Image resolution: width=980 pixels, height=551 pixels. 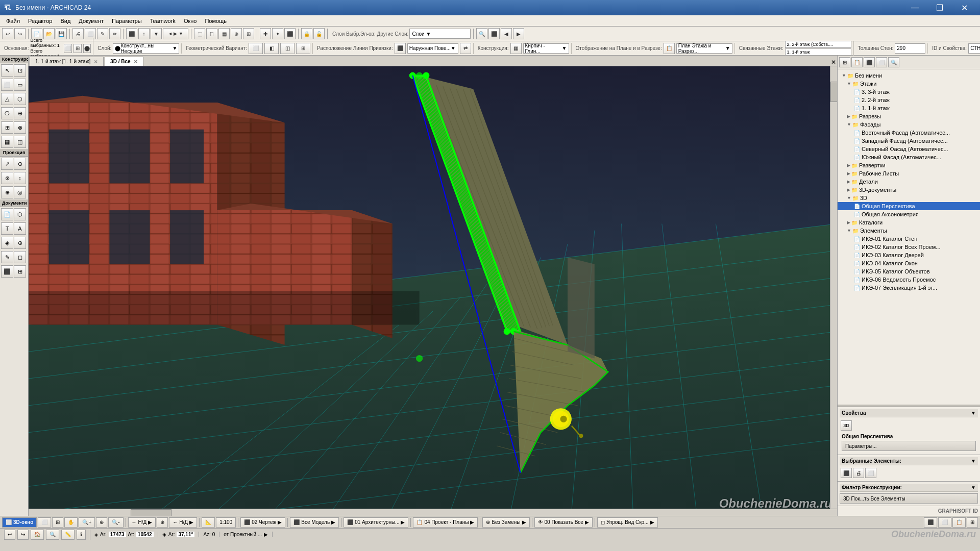 I want to click on menu-edit: Редактор, so click(x=40, y=21).